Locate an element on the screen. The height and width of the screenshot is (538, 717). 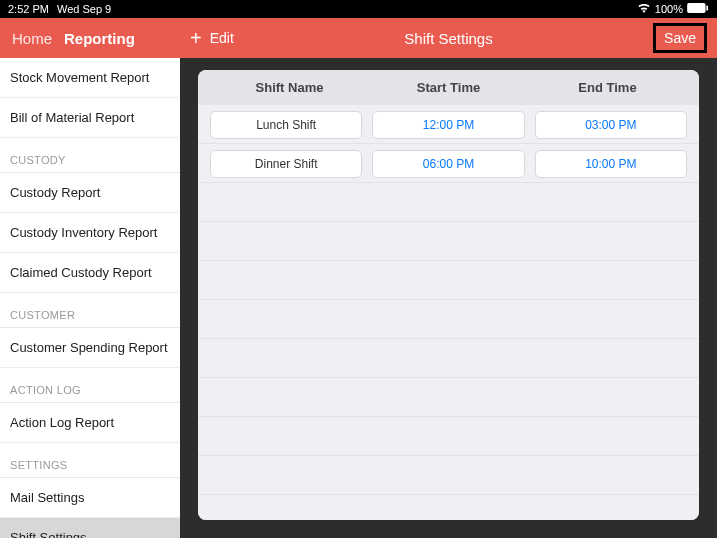
end-time-input: 03:00 PM is located at coordinates (611, 125).